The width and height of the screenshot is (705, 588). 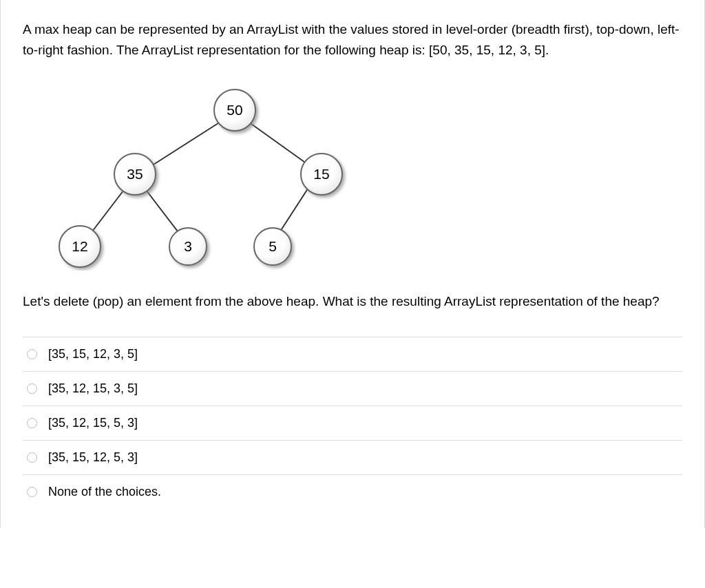 I want to click on option-row: [35, 12, 15, 5, 3], so click(x=352, y=423).